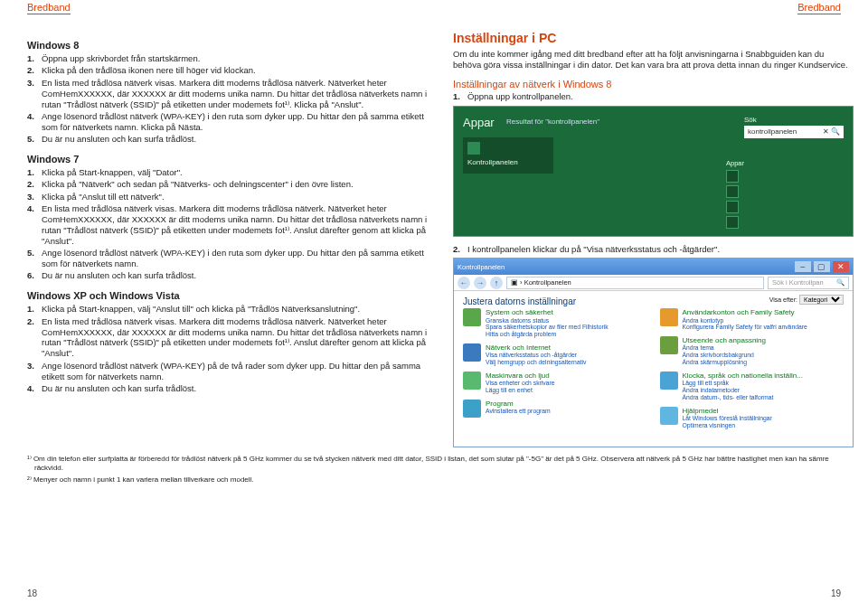 The image size is (868, 602). Describe the element at coordinates (835, 593) in the screenshot. I see `page-number-right: 19` at that location.